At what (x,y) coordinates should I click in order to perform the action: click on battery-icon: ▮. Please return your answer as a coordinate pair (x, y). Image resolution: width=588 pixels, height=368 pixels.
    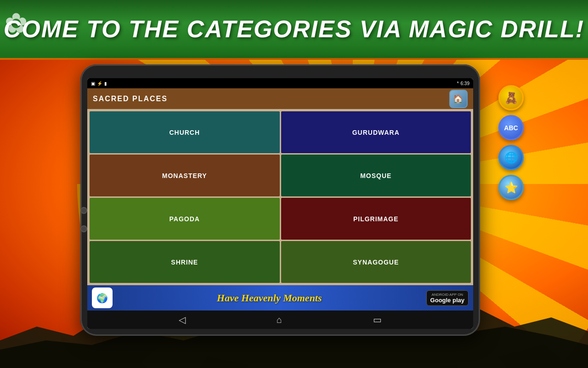
    Looking at the image, I should click on (106, 84).